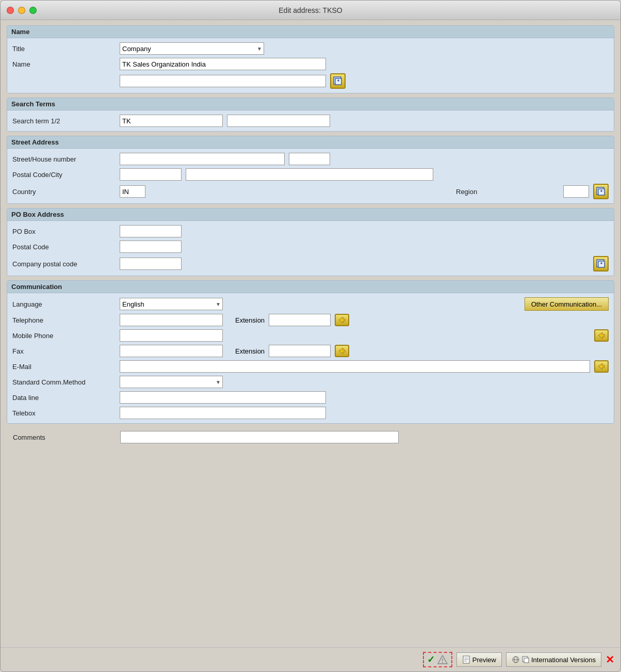 The width and height of the screenshot is (621, 672). I want to click on postal-code-input, so click(151, 174).